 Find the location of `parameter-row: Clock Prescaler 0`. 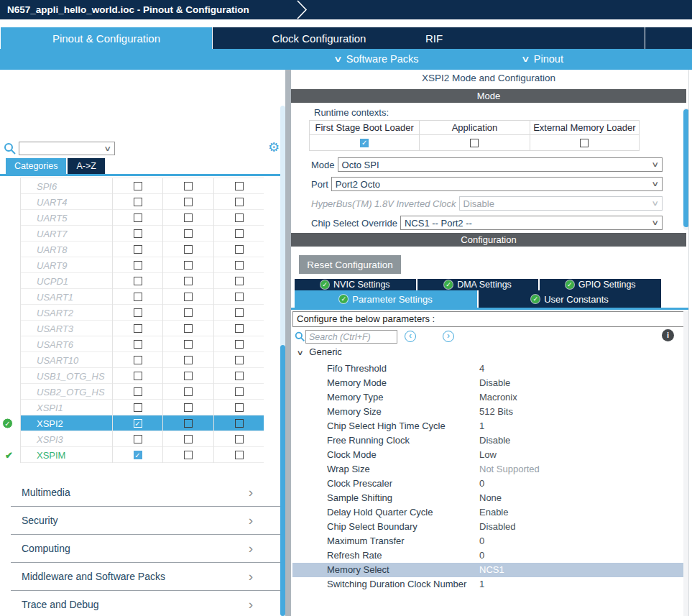

parameter-row: Clock Prescaler 0 is located at coordinates (489, 484).